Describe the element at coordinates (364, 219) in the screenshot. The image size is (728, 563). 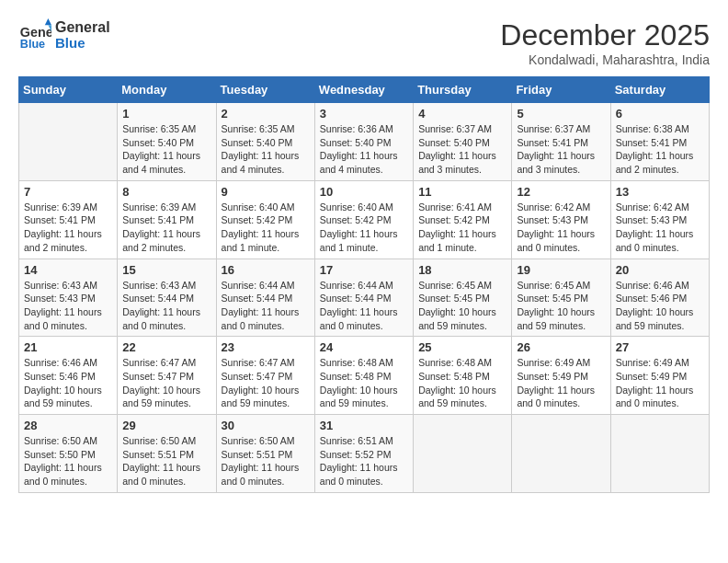
I see `calendar-week-row: 7Sunrise: 6:39 AM Sunset: 5:41 PM Daylig…` at that location.